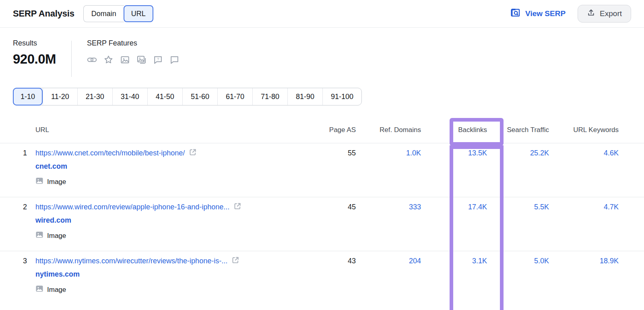 Image resolution: width=644 pixels, height=310 pixels. Describe the element at coordinates (322, 14) in the screenshot. I see `top-bar: SERP Analysis Domain URL View SERP` at that location.